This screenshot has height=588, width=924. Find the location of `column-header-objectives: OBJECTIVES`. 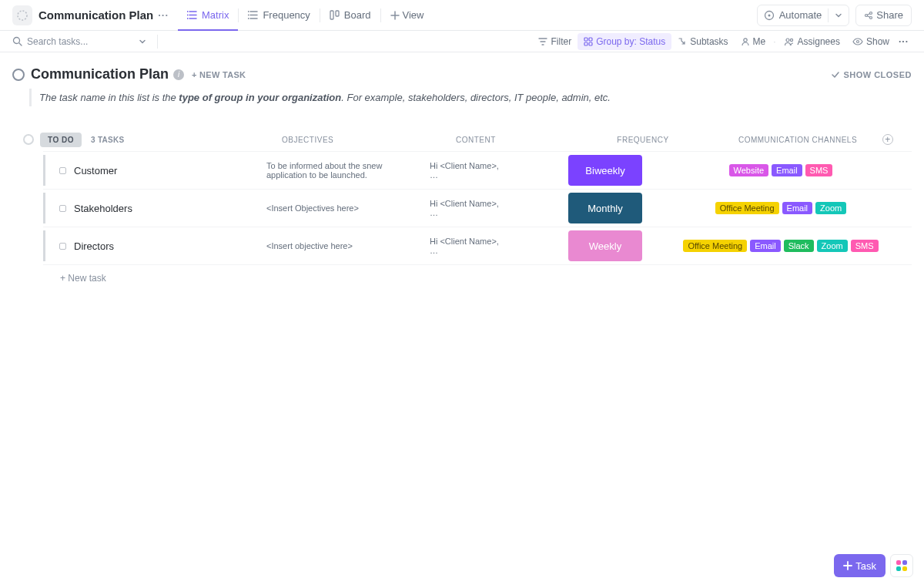

column-header-objectives: OBJECTIVES is located at coordinates (363, 140).